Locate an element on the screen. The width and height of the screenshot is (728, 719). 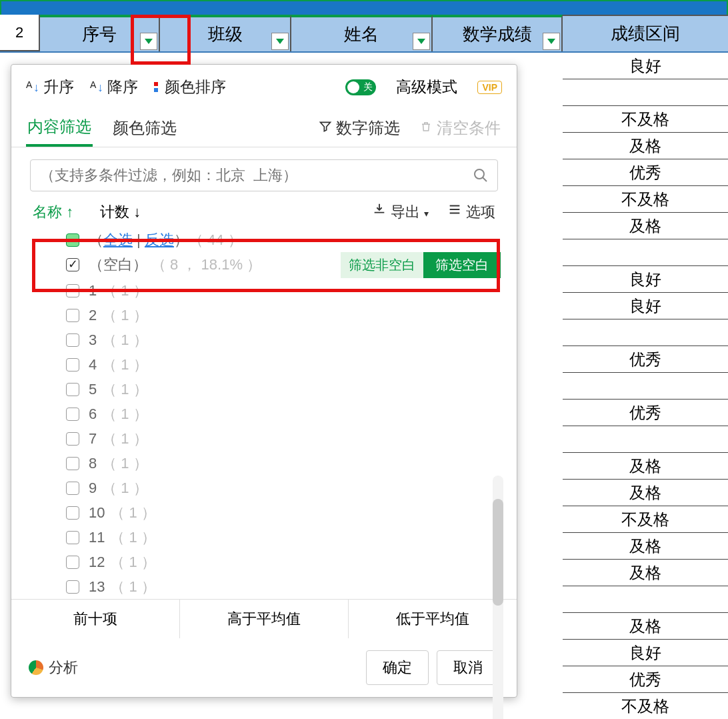
invert-selection-link: 反选 is located at coordinates (159, 240).